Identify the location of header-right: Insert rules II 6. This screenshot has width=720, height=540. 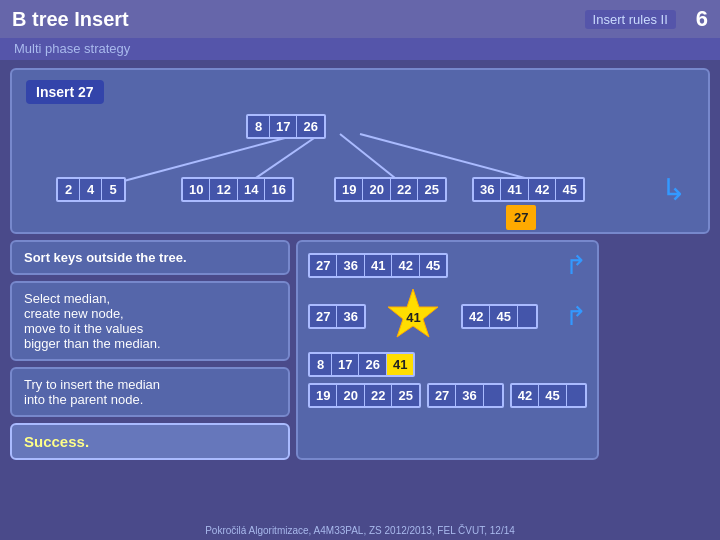
(646, 19).